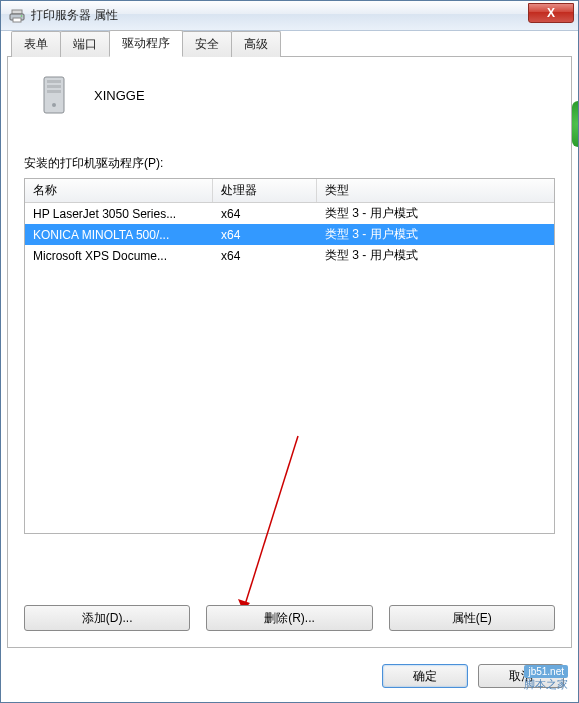 The image size is (579, 703). Describe the element at coordinates (265, 190) in the screenshot. I see `column-header-processor: 处理器` at that location.